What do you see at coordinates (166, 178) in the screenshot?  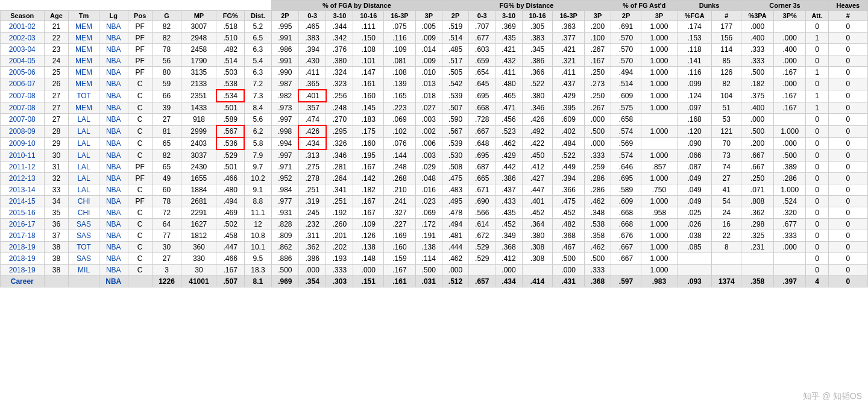 I see `g-cell: 49` at bounding box center [166, 178].